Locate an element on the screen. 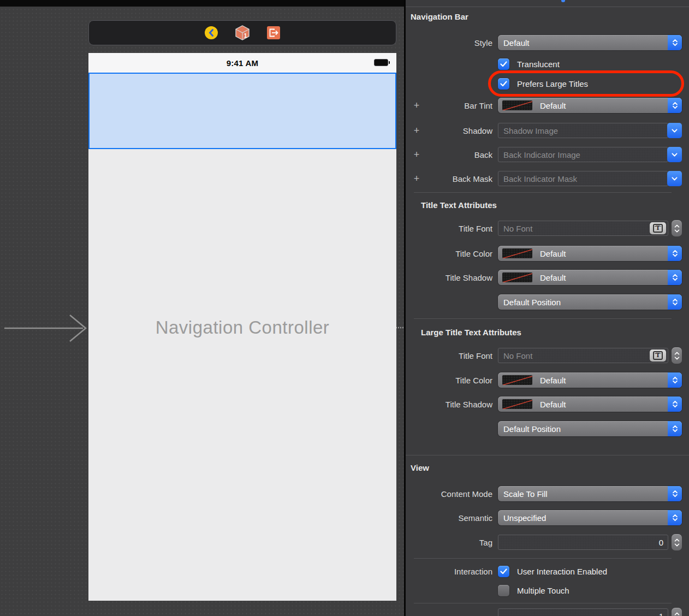  prefers-large-titles-checkbox is located at coordinates (503, 84).